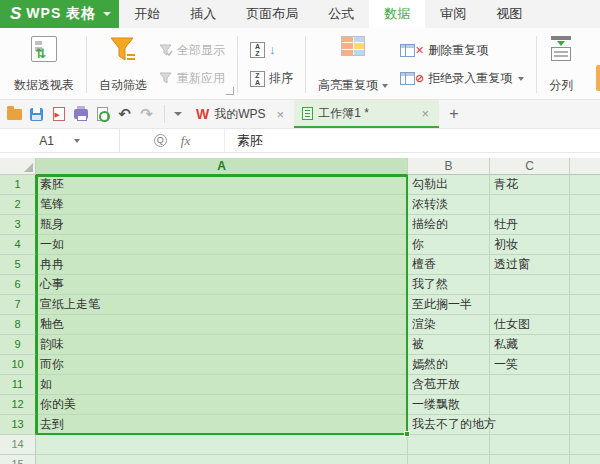 The height and width of the screenshot is (464, 600). I want to click on cell-A11: 如, so click(222, 385).